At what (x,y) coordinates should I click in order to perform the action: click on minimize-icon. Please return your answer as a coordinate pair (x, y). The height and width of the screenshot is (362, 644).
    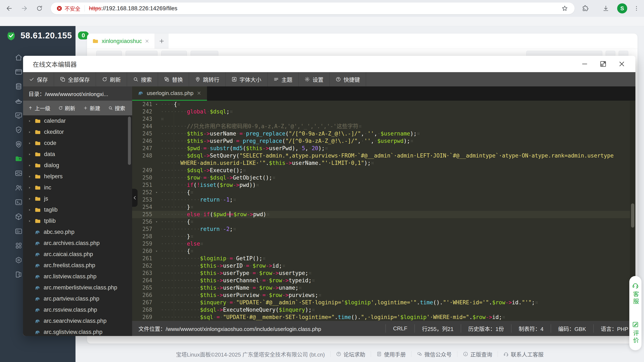
    Looking at the image, I should click on (585, 64).